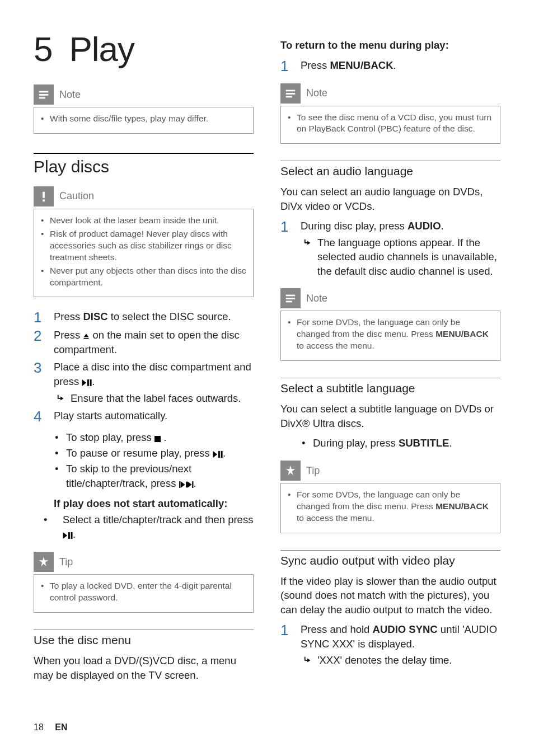 Image resolution: width=534 pixels, height=756 pixels. Describe the element at coordinates (143, 277) in the screenshot. I see `caution-item: Never put any objects other than discs i…` at that location.